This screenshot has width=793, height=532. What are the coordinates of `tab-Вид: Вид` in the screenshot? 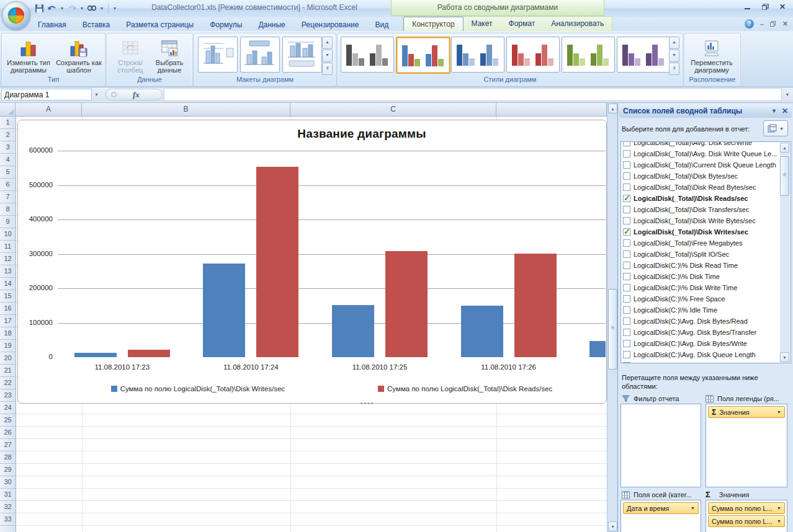 It's located at (382, 25).